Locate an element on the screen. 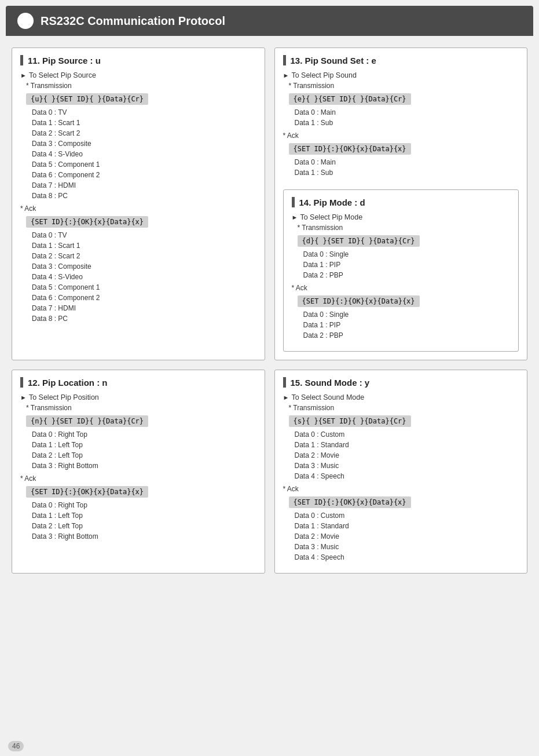 The height and width of the screenshot is (756, 539). section-title-pip-mode: 14. Pip Mode : d is located at coordinates (401, 202).